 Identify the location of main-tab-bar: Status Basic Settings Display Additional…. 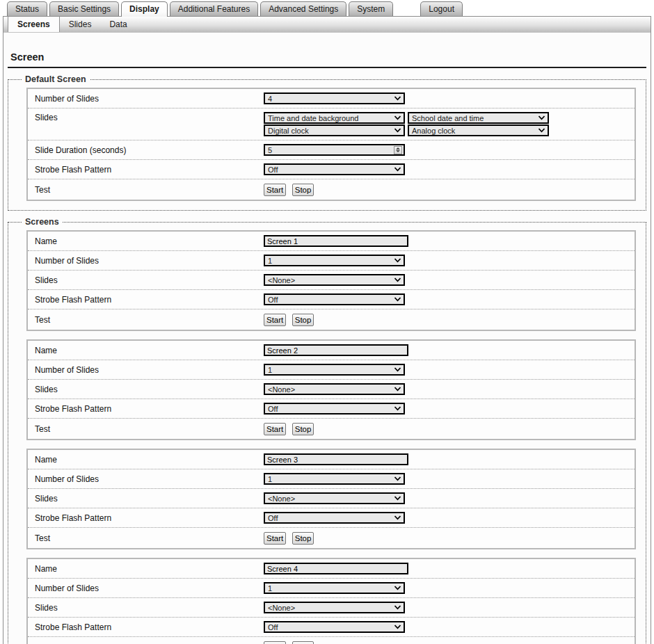
(327, 8).